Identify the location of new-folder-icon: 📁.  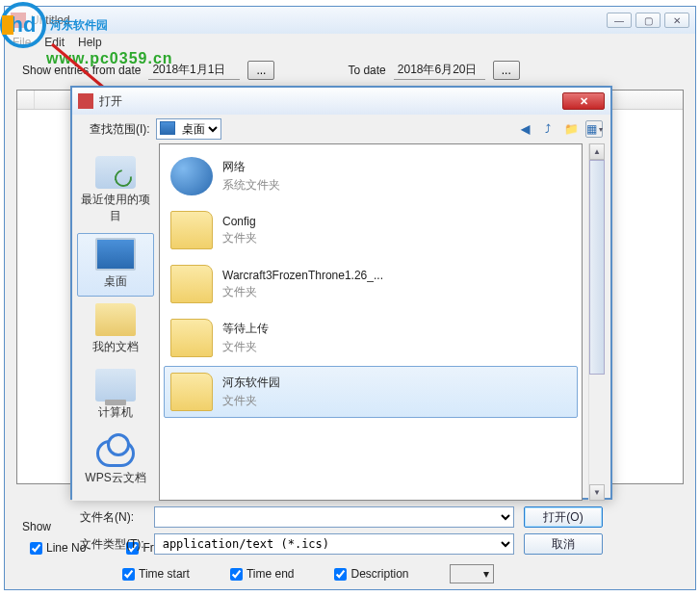
(571, 129).